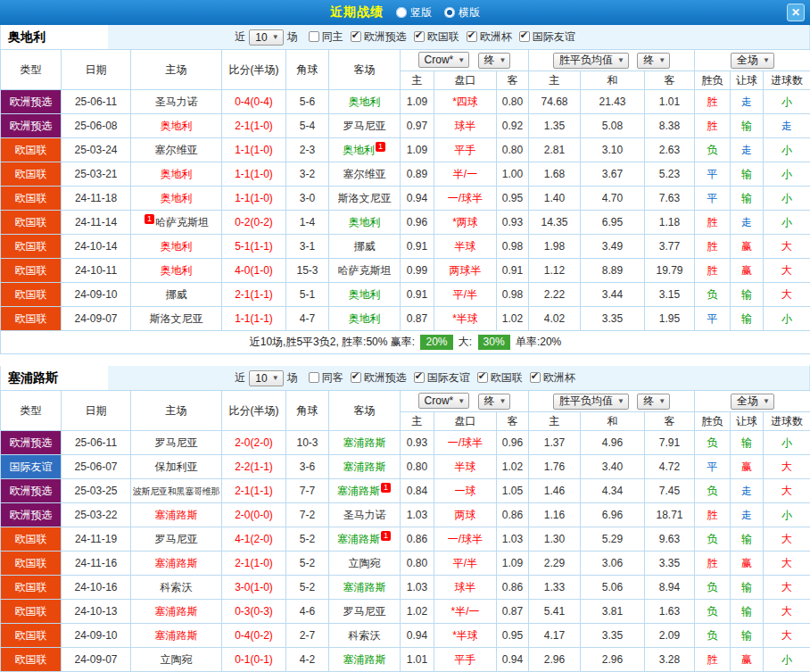 This screenshot has height=672, width=810. What do you see at coordinates (513, 295) in the screenshot?
I see `cell-odds-away: 0.98` at bounding box center [513, 295].